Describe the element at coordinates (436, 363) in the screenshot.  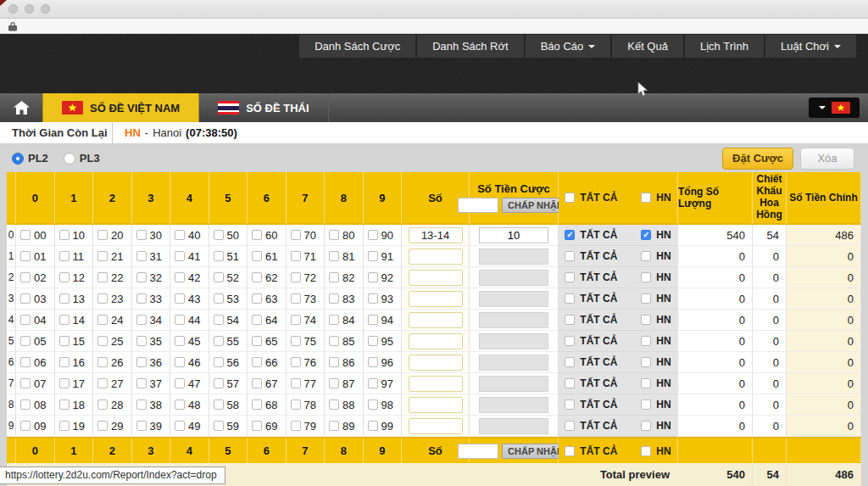
I see `so-input-row6` at that location.